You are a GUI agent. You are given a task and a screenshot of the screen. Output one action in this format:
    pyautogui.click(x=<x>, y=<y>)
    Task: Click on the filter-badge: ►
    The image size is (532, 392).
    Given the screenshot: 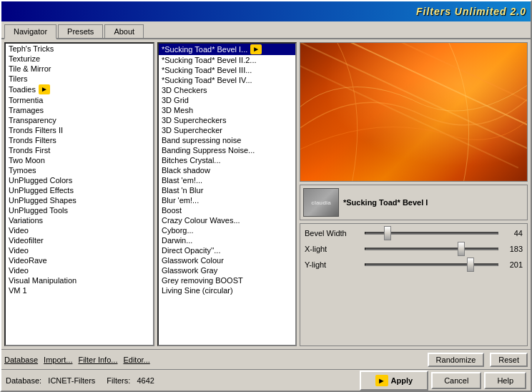 What is the action you would take?
    pyautogui.click(x=256, y=49)
    